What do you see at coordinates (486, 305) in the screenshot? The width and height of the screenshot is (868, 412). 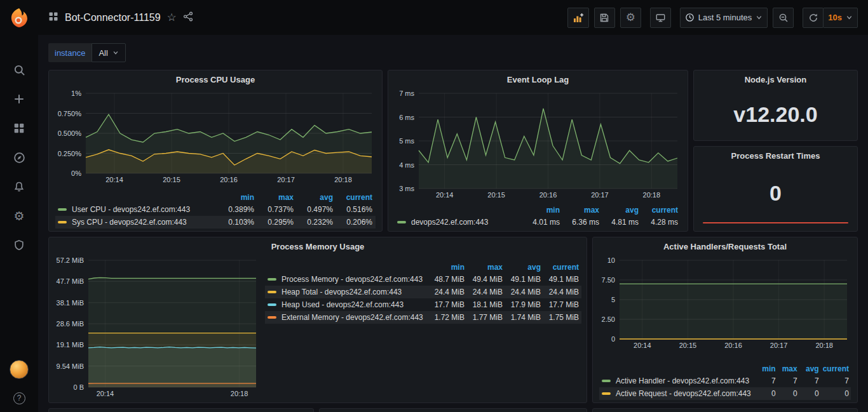 I see `legend-value: 18.1 MiB` at bounding box center [486, 305].